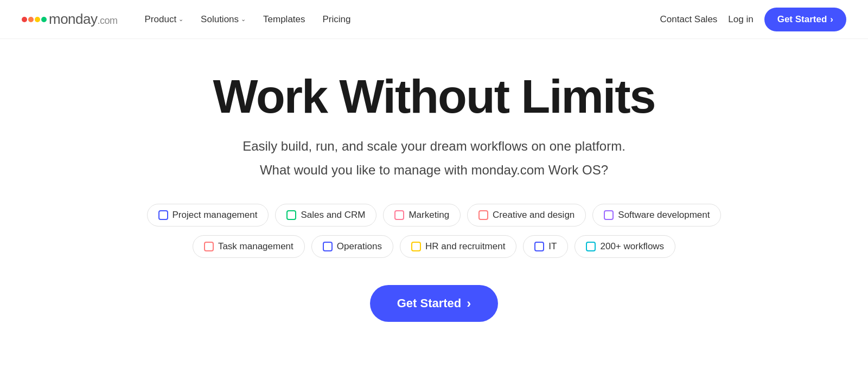 The height and width of the screenshot is (382, 868). Describe the element at coordinates (483, 215) in the screenshot. I see `checkbox-creative-design` at that location.